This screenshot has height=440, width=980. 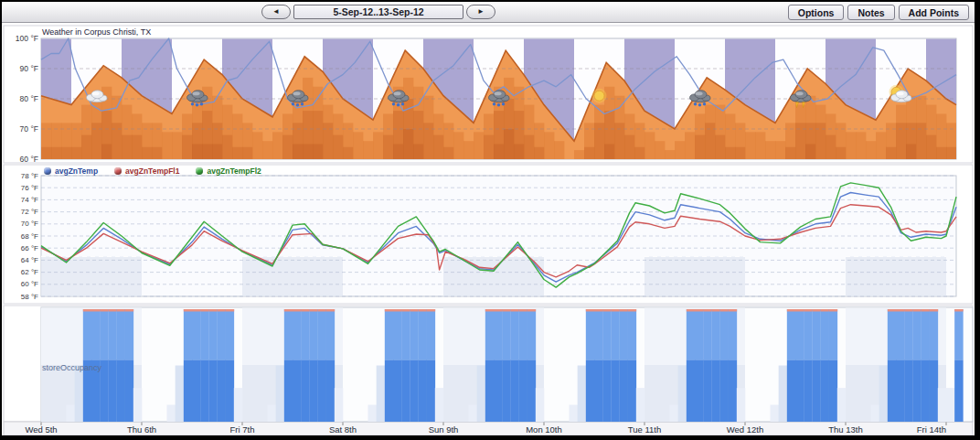 I want to click on notes-button: Notes, so click(x=870, y=13).